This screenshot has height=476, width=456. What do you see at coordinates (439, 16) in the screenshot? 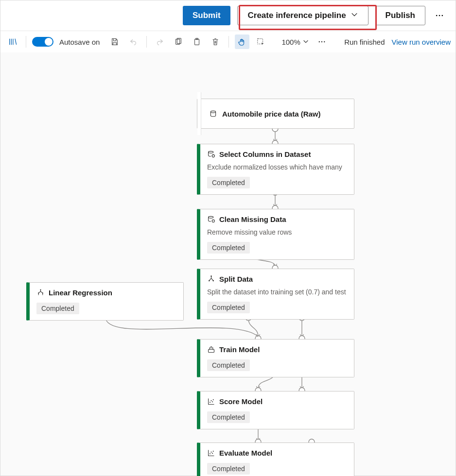
I see `more-actions-button` at bounding box center [439, 16].